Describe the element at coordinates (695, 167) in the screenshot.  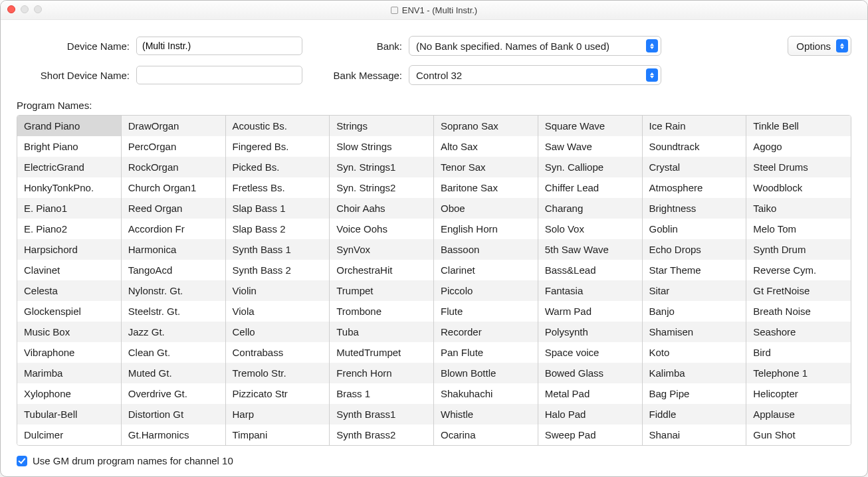
I see `program-cell: Crystal` at that location.